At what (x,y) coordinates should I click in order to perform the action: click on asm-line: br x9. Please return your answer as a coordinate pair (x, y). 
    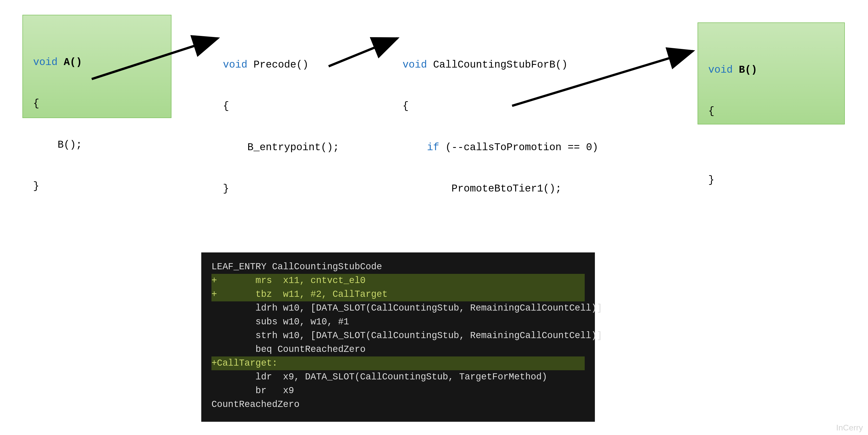
    Looking at the image, I should click on (253, 390).